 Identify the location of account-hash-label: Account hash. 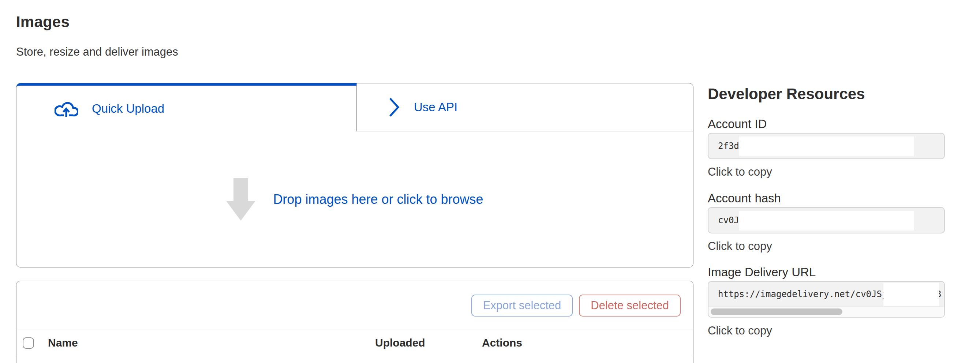
(826, 198).